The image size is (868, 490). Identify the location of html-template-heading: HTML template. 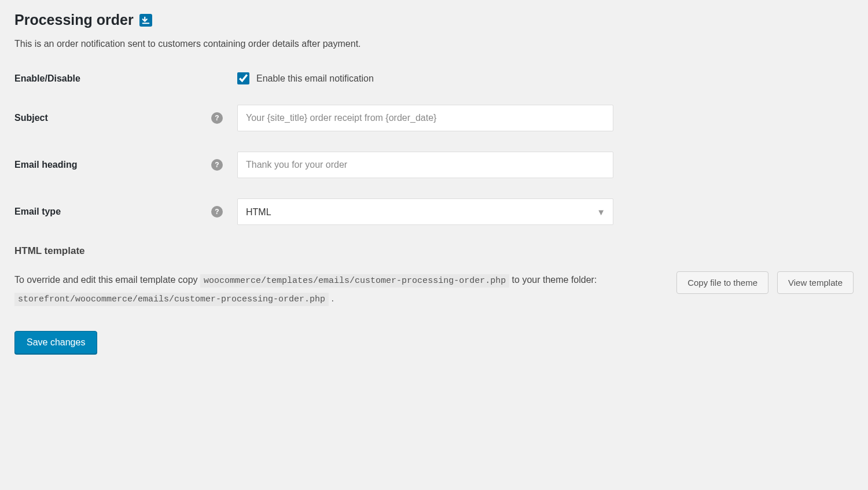
(434, 251).